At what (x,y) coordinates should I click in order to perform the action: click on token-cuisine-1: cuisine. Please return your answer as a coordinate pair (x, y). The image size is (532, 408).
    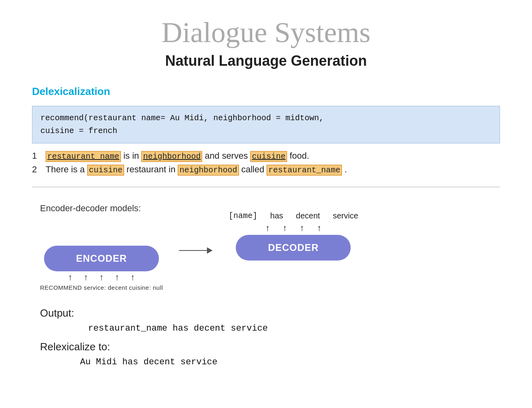
    Looking at the image, I should click on (269, 156).